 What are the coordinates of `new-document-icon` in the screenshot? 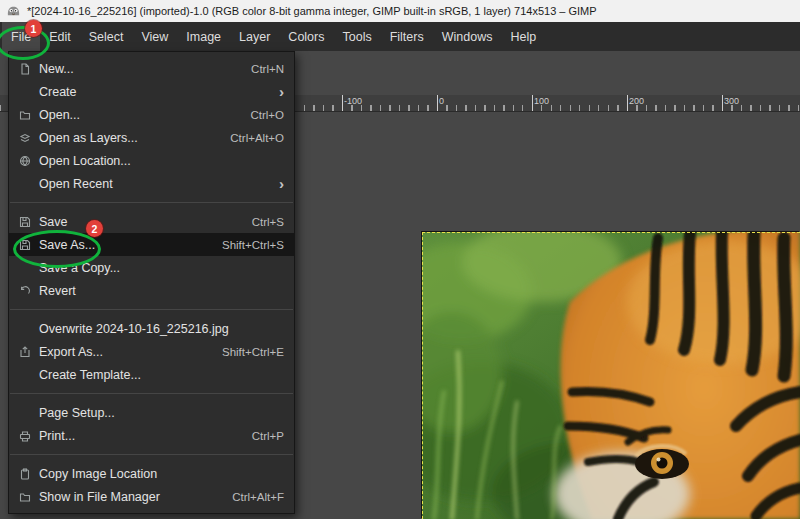 It's located at (25, 69).